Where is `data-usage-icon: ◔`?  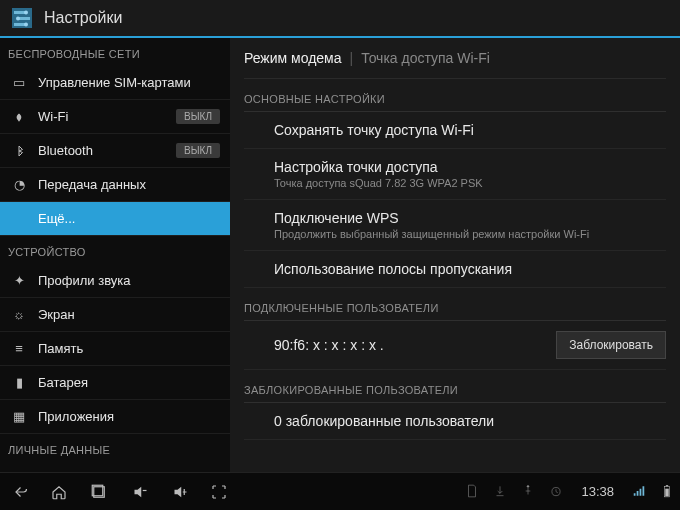 data-usage-icon: ◔ is located at coordinates (19, 184).